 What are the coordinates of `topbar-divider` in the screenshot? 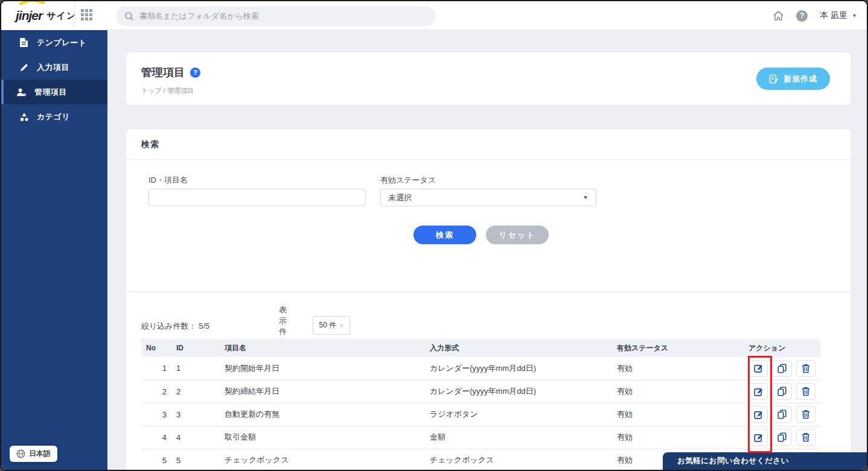 It's located at (74, 16).